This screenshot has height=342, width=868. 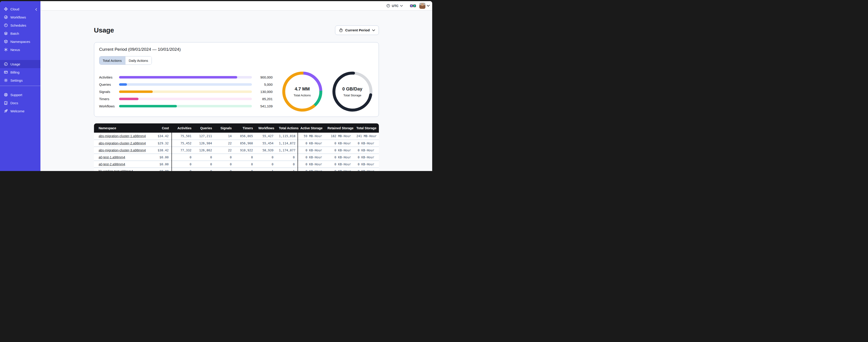 What do you see at coordinates (6, 111) in the screenshot?
I see `welcome-icon` at bounding box center [6, 111].